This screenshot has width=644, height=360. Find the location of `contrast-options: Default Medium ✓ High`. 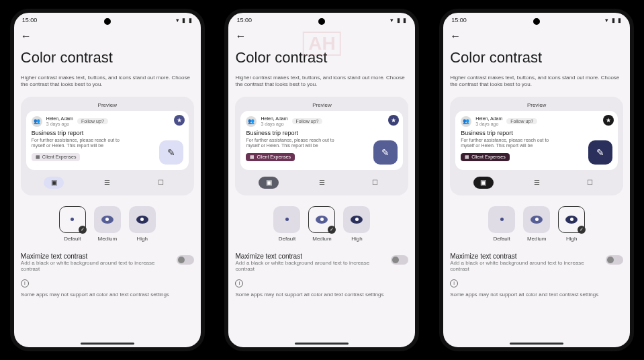

contrast-options: Default Medium ✓ High is located at coordinates (537, 224).